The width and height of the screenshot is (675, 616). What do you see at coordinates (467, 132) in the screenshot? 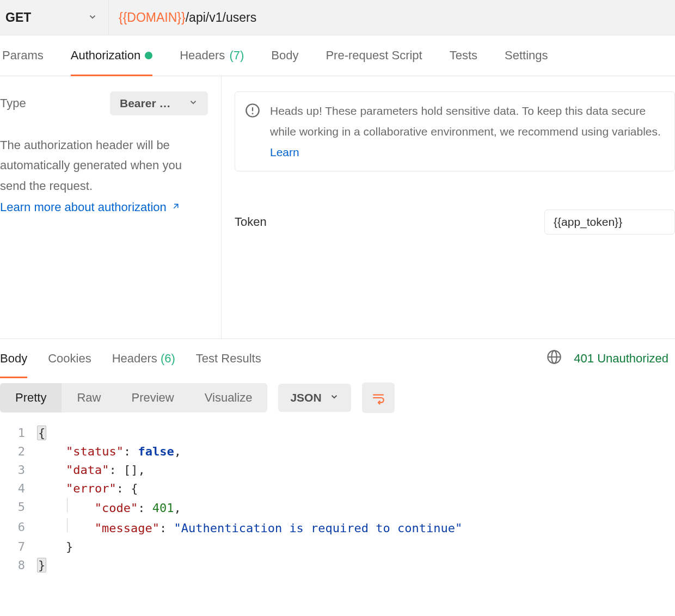
I see `banner-text-wrap: Heads up! These parameters hold sensitiv…` at bounding box center [467, 132].